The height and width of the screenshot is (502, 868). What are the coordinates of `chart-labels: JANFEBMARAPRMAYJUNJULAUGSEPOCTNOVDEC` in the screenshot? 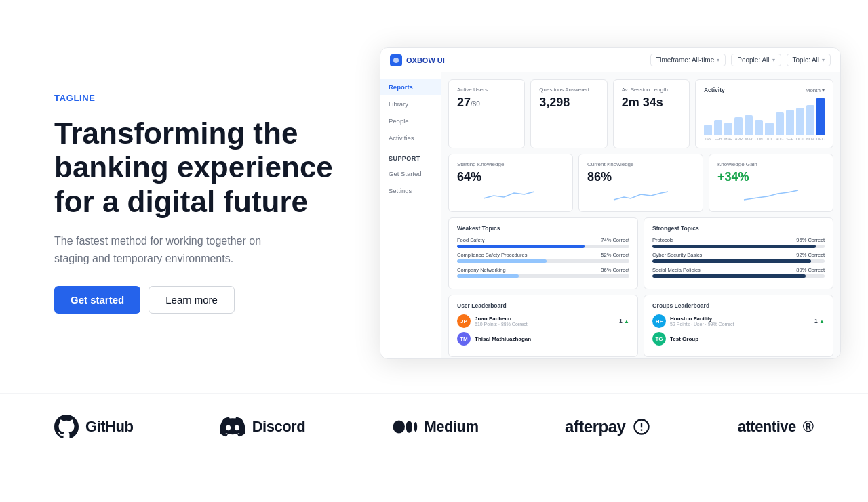 It's located at (764, 139).